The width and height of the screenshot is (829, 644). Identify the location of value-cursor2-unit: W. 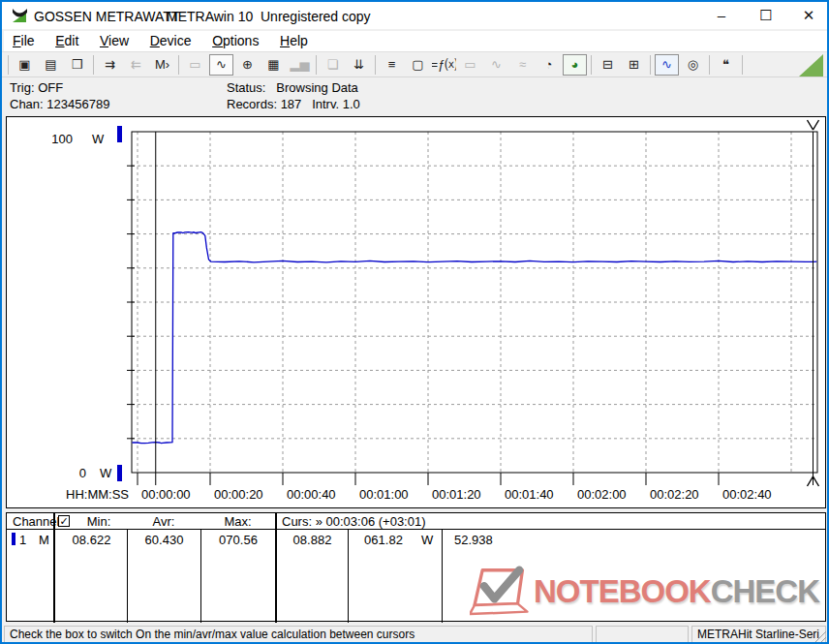
(427, 540).